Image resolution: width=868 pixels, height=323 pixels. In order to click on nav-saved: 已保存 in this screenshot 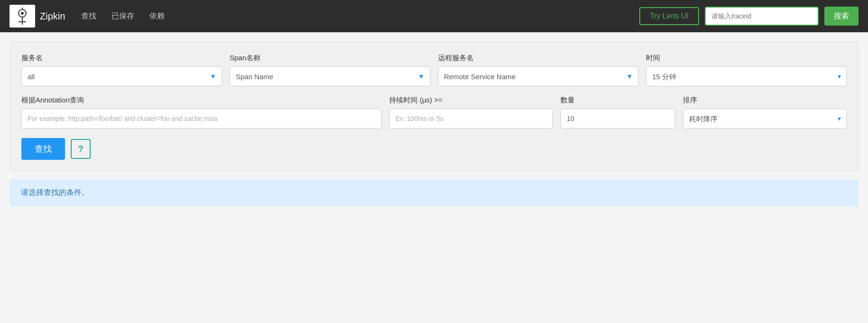, I will do `click(123, 16)`.